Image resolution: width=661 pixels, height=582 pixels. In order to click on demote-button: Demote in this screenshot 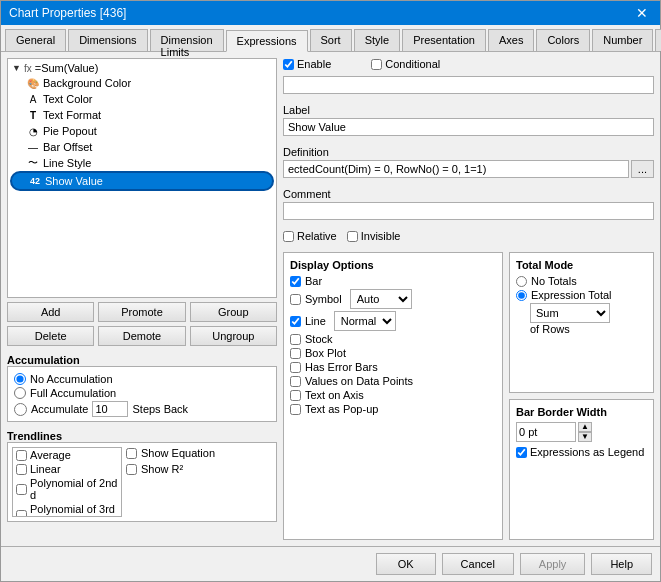, I will do `click(142, 336)`.